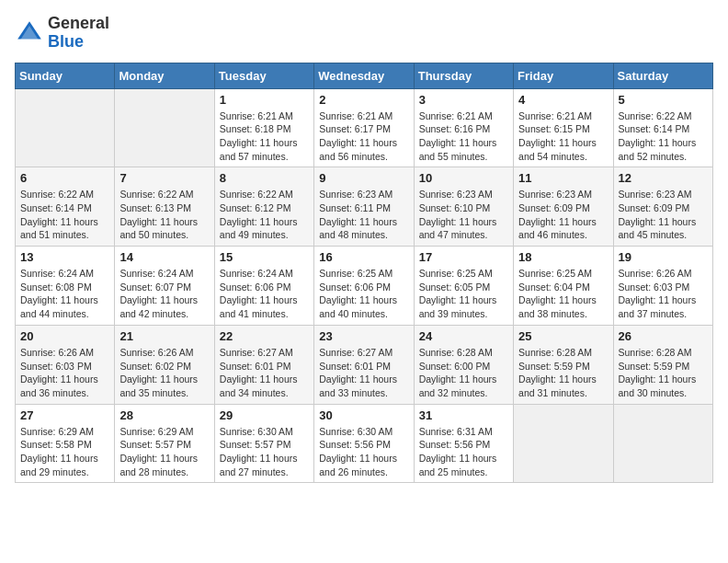 This screenshot has height=563, width=728. I want to click on day-number: 6, so click(64, 178).